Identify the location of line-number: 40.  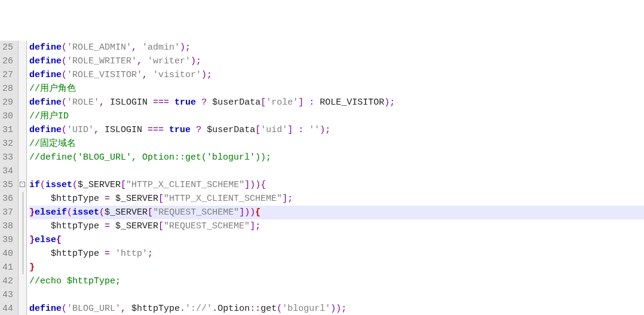
(8, 253).